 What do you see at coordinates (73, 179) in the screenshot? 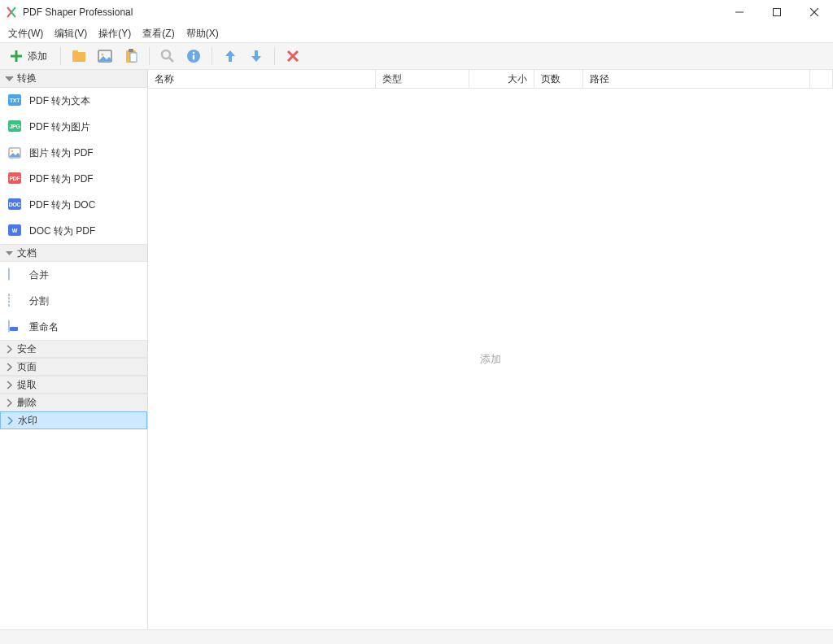
I see `sidebar-item-pdf-to-pdf: PDF PDF 转为 PDF` at bounding box center [73, 179].